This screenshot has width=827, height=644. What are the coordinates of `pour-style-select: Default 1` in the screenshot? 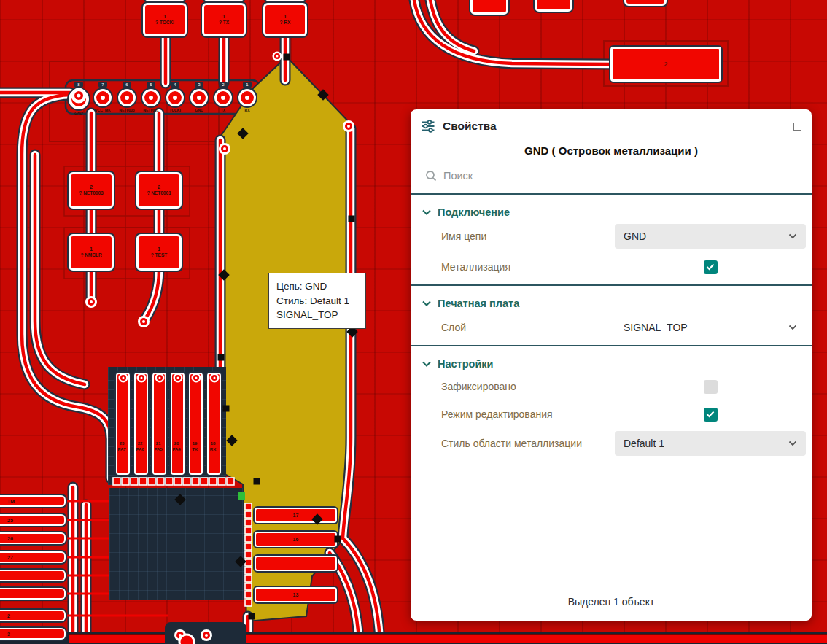 It's located at (710, 443).